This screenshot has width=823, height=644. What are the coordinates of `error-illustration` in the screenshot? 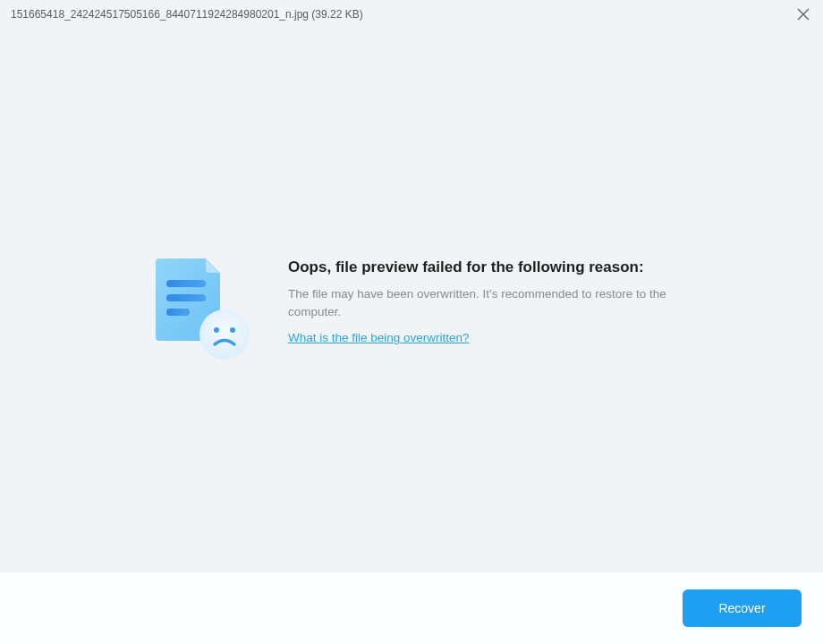 It's located at (201, 306).